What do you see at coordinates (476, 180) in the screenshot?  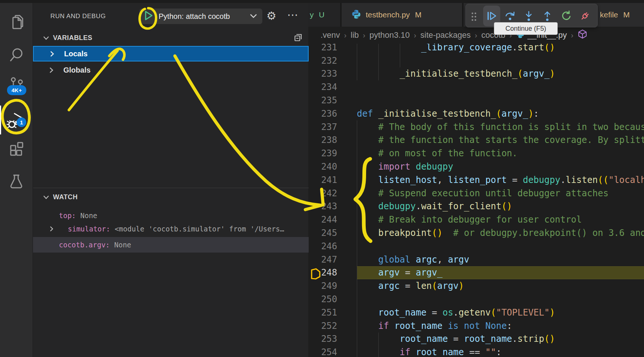 I see `code-line-241: 241 listen_host, listen_port = debugpy.l…` at bounding box center [476, 180].